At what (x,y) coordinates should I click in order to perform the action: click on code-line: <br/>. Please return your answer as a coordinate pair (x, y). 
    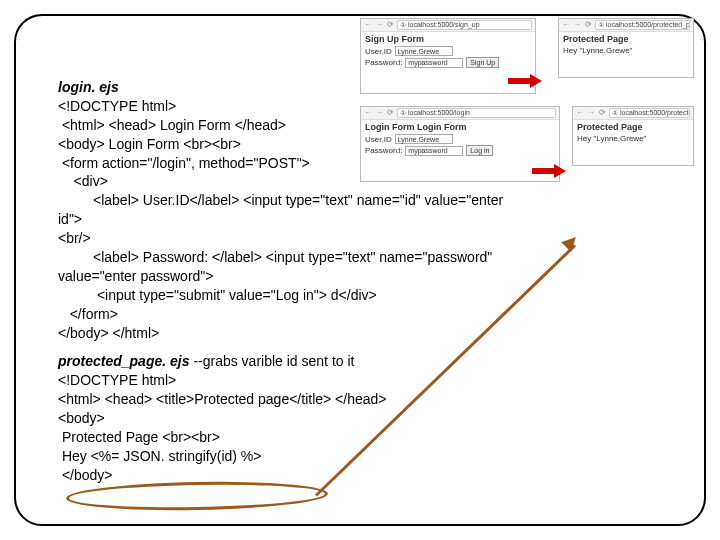
    Looking at the image, I should click on (288, 238).